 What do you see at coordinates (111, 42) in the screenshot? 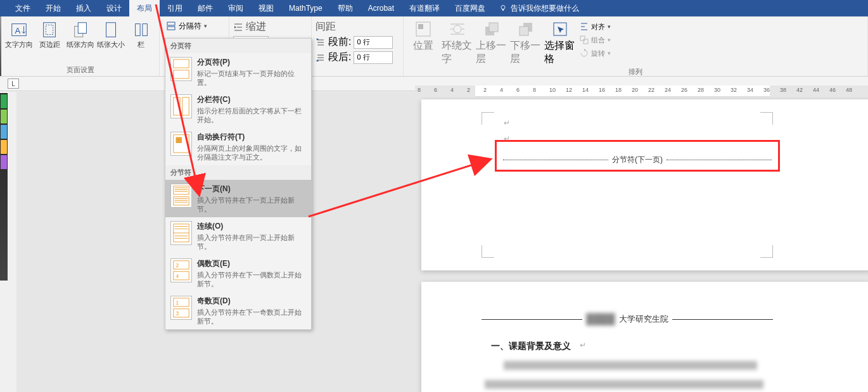
I see `size-button: 纸张大小` at bounding box center [111, 42].